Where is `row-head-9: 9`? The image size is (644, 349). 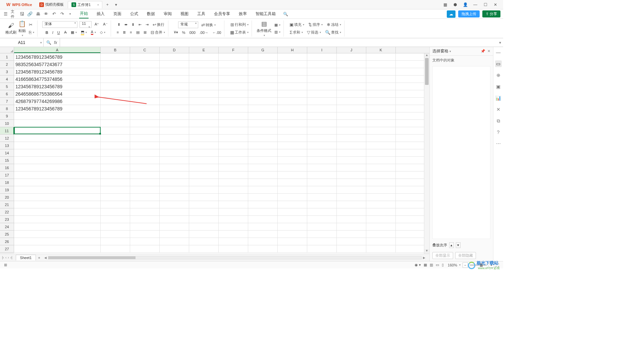
row-head-9: 9 is located at coordinates (7, 116).